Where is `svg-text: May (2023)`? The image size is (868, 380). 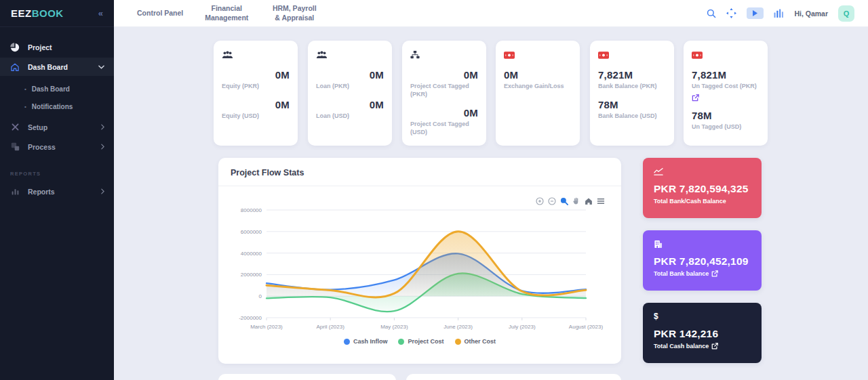
svg-text: May (2023) is located at coordinates (395, 326).